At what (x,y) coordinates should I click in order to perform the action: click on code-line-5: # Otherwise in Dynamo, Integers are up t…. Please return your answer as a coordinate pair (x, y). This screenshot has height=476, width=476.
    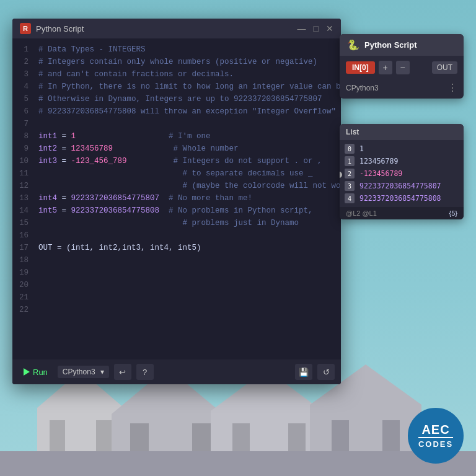
    Looking at the image, I should click on (187, 99).